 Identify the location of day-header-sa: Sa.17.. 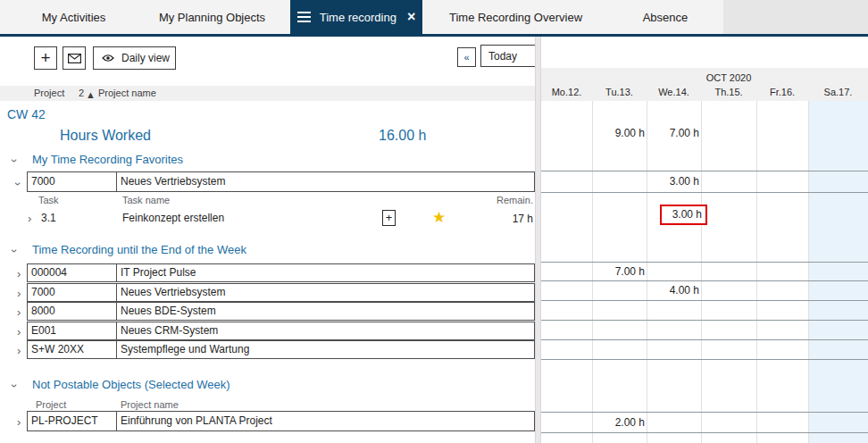
(838, 92).